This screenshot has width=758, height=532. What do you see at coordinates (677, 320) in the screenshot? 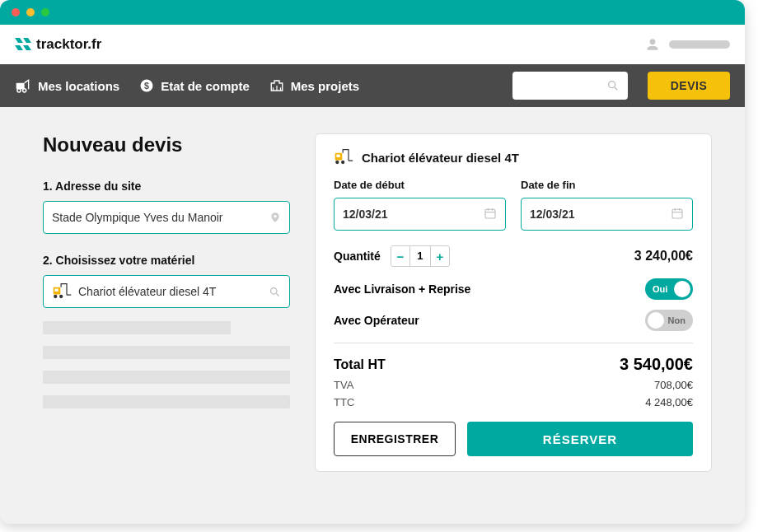
I see `toggle-off-label: Non` at bounding box center [677, 320].